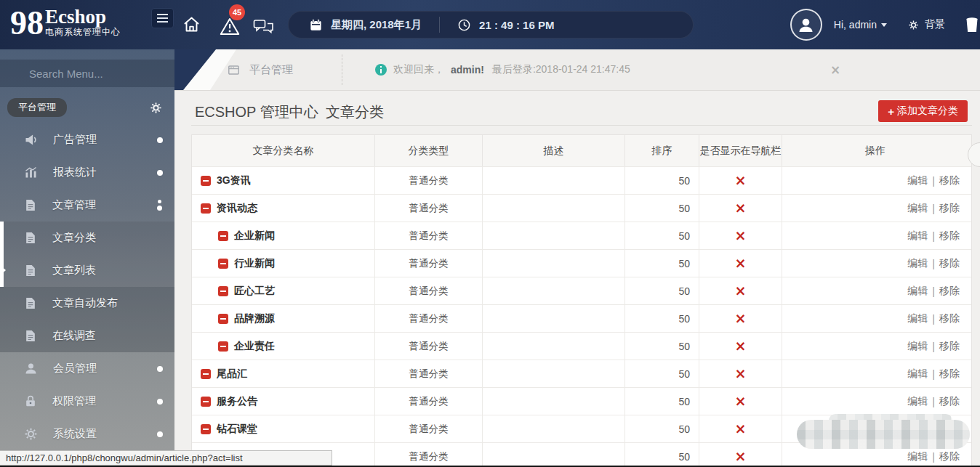 The image size is (980, 467). What do you see at coordinates (87, 434) in the screenshot?
I see `sidebar-item-system-settings: 系统设置` at bounding box center [87, 434].